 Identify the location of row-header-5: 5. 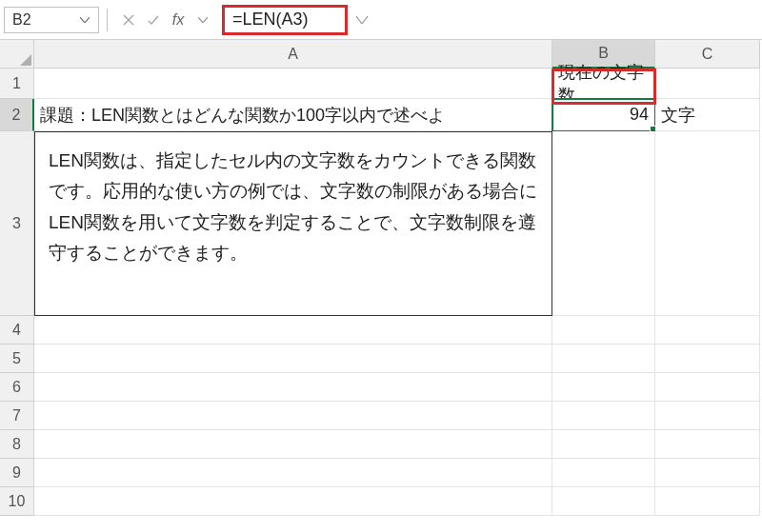
(17, 359).